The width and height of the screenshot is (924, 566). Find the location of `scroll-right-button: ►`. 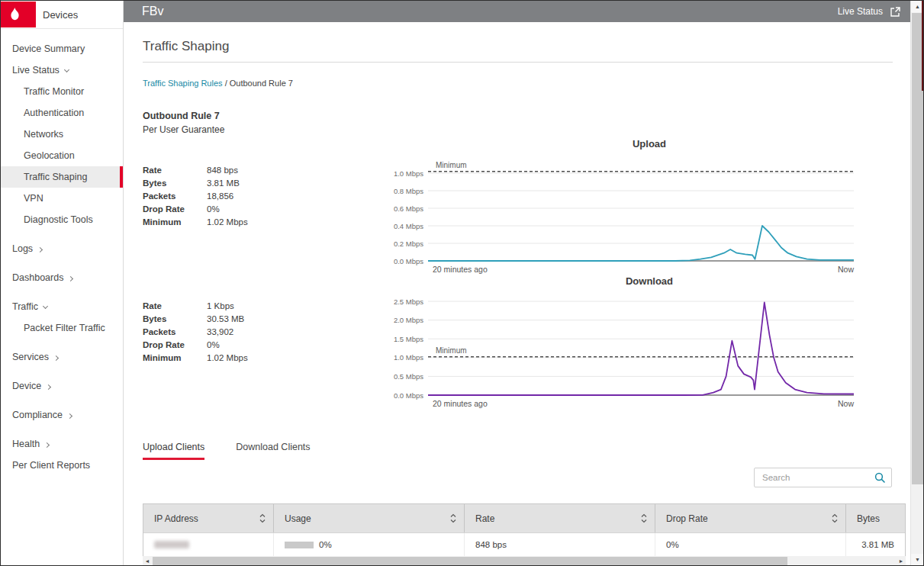

scroll-right-button: ► is located at coordinates (901, 561).